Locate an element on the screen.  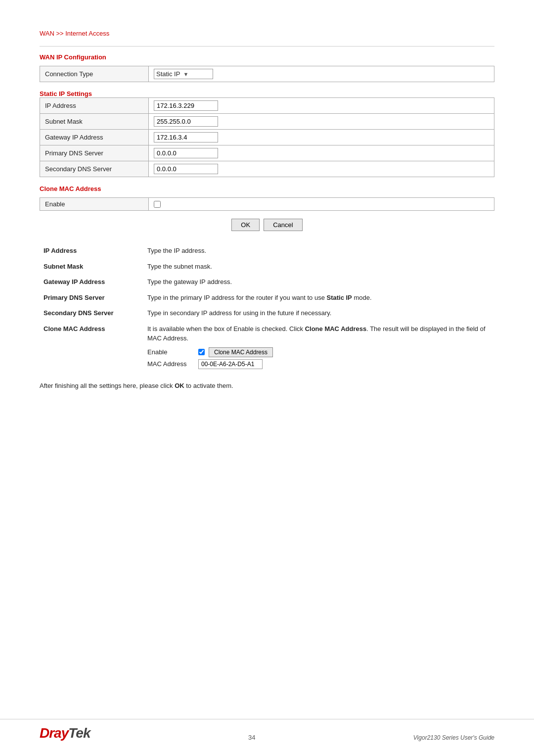
static-ip-field-row: IP Address is located at coordinates (267, 106).